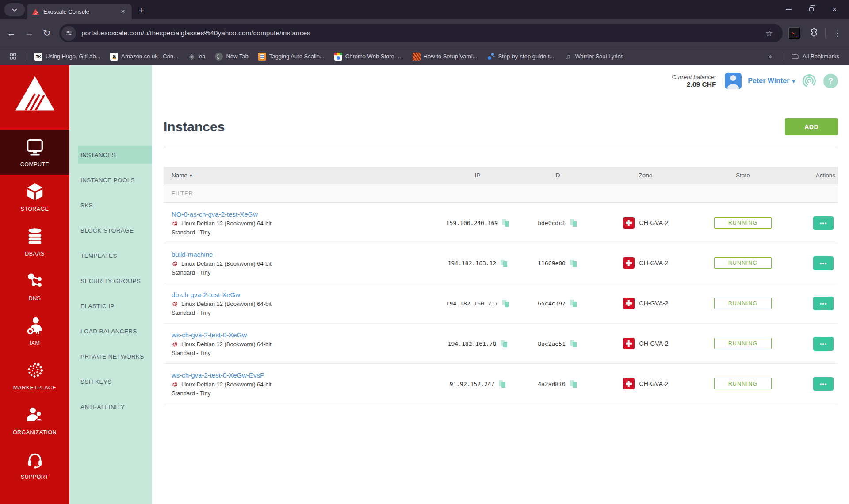 Image resolution: width=849 pixels, height=504 pixels. I want to click on tab-close-icon: ✕, so click(123, 11).